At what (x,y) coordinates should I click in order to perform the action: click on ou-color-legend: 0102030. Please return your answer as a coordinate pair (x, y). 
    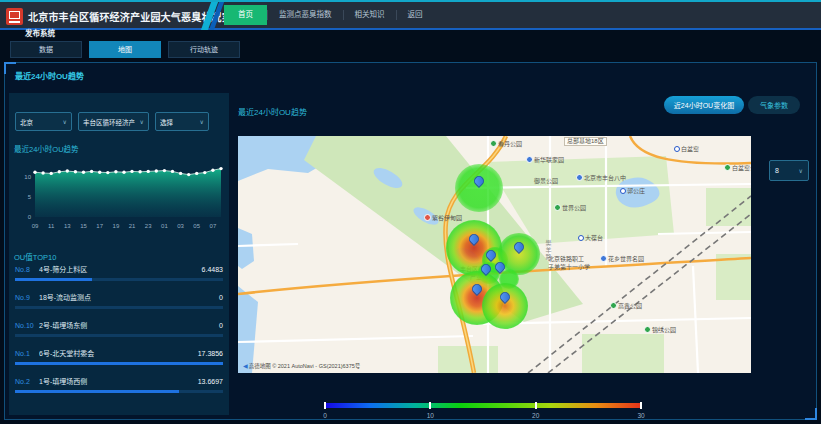
    Looking at the image, I should click on (483, 411).